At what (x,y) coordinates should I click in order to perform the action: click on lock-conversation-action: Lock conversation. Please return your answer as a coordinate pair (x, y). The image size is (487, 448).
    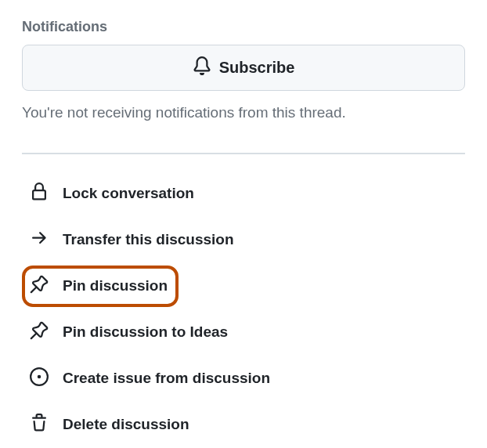
    Looking at the image, I should click on (243, 194).